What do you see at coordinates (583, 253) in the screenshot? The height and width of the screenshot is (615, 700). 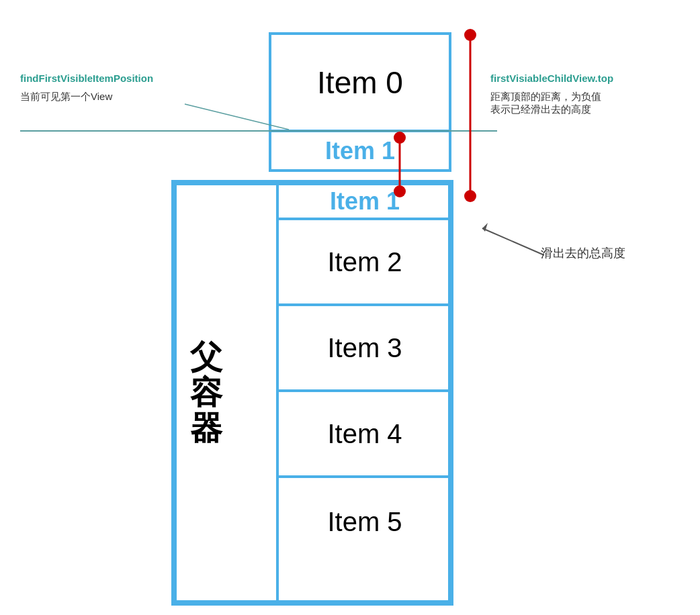 I see `total-scrolled-height-label: 滑出去的总高度` at bounding box center [583, 253].